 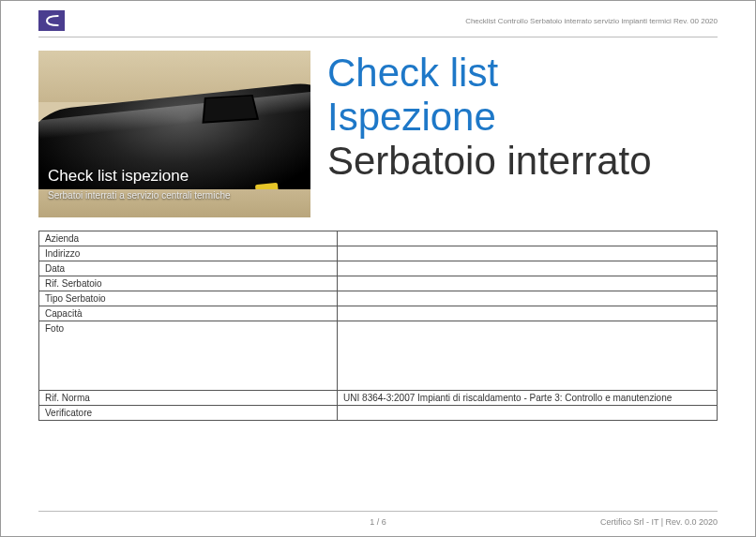 What do you see at coordinates (379, 284) in the screenshot?
I see `table-row: Rif. Serbatoio` at bounding box center [379, 284].